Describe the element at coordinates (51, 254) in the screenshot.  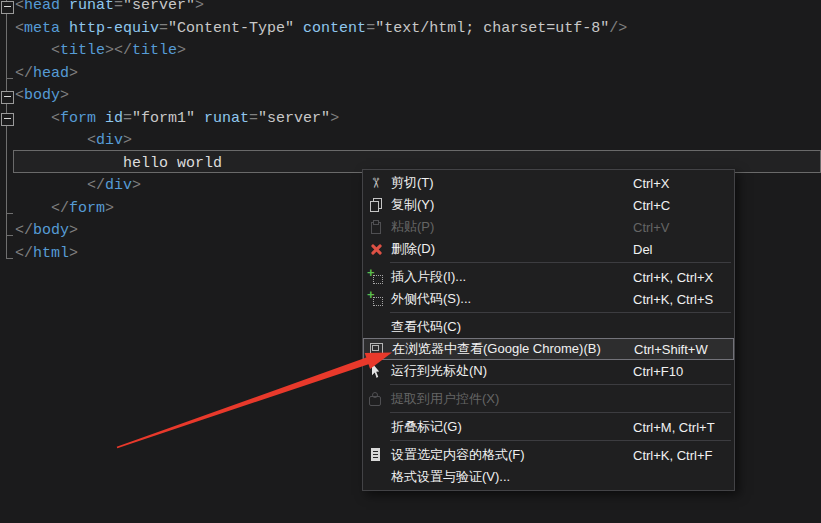
I see `code-token: html` at that location.